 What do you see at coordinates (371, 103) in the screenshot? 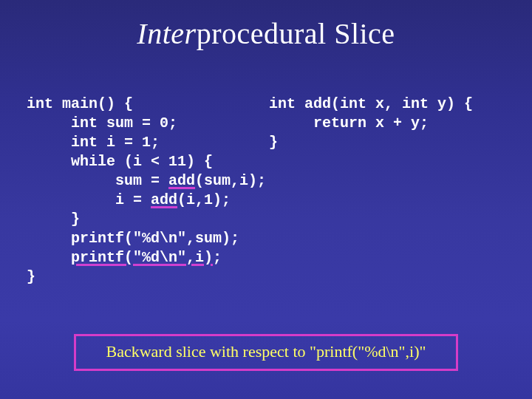
I see `code-line: int add(int x, int y) {` at bounding box center [371, 103].